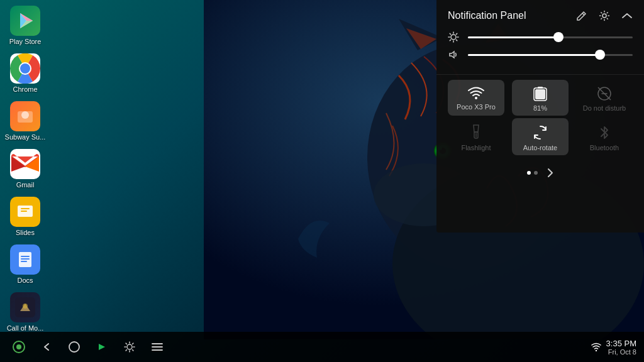 The width and height of the screenshot is (644, 362). Describe the element at coordinates (454, 55) in the screenshot. I see `volume-icon` at that location.